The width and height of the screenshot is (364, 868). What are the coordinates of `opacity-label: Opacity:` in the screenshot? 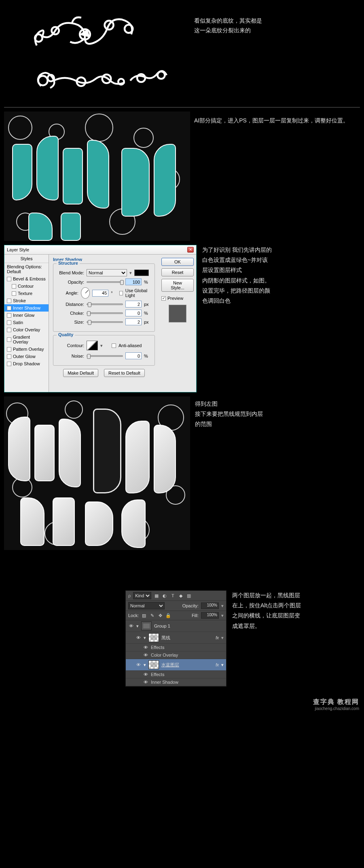 It's located at (70, 282).